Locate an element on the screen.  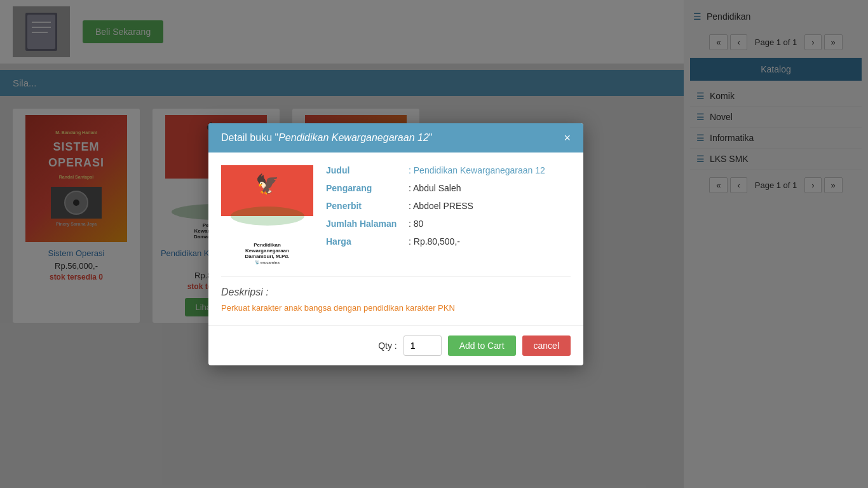
jumlah-halaman-label: Jumlah Halaman is located at coordinates (367, 224).